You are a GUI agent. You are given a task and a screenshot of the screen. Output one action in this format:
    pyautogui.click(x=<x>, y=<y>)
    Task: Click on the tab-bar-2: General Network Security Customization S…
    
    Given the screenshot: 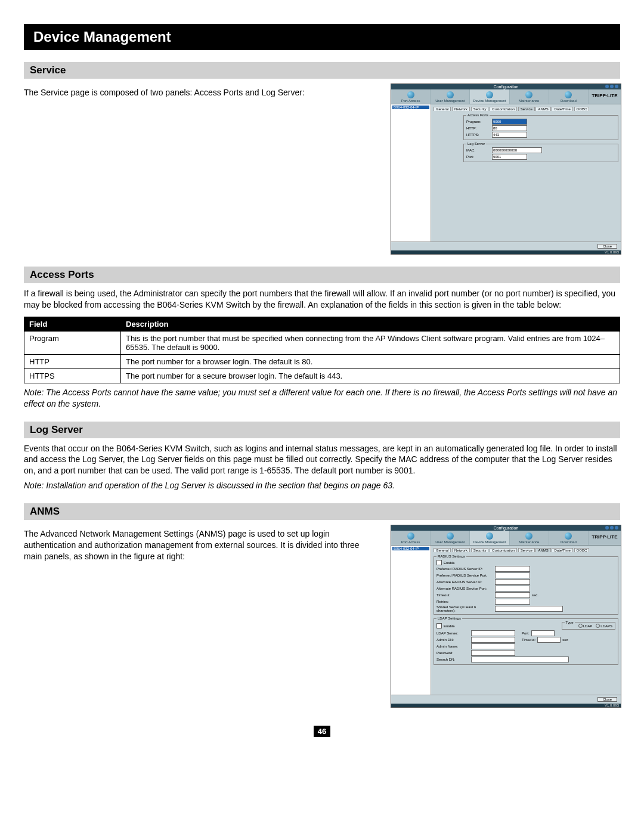 What is the action you would take?
    pyautogui.click(x=526, y=550)
    